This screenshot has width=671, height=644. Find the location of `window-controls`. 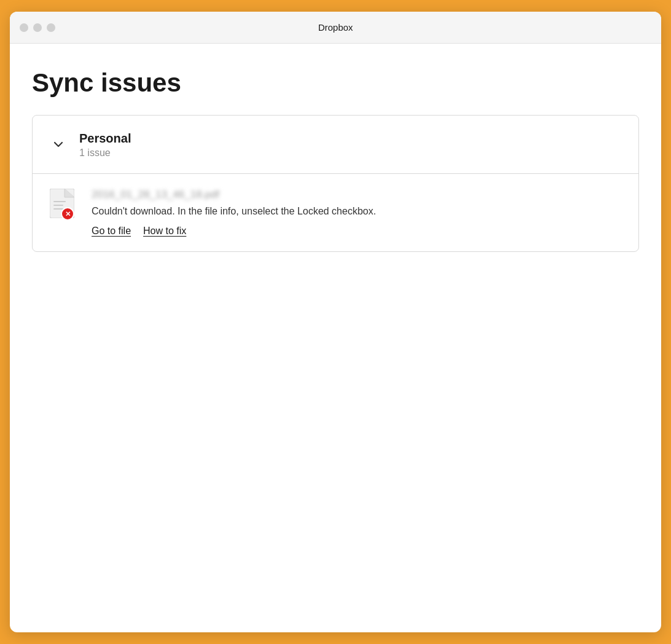

window-controls is located at coordinates (37, 28).